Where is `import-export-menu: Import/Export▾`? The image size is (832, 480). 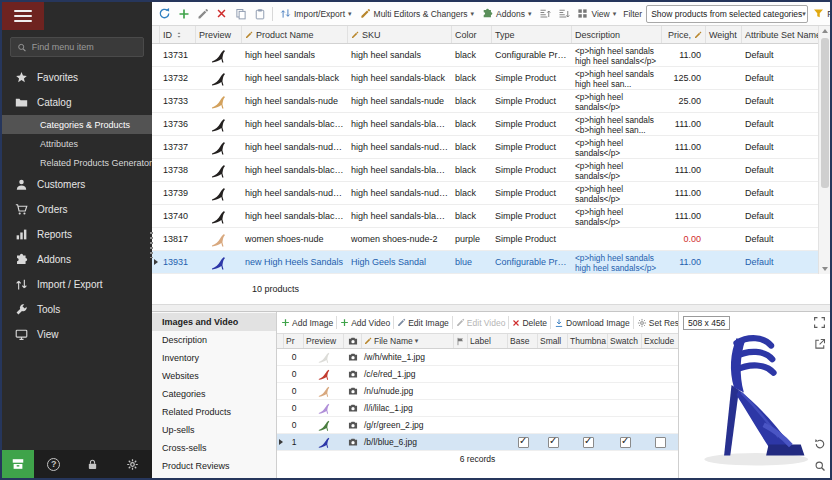
import-export-menu: Import/Export▾ is located at coordinates (316, 14).